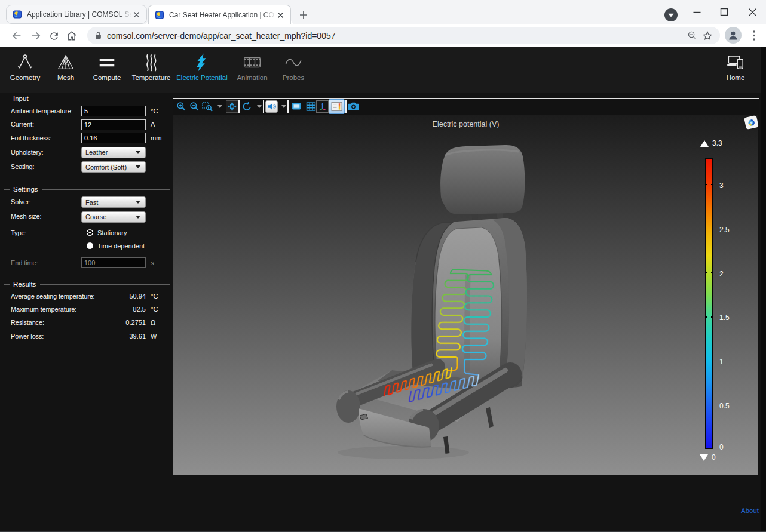 The width and height of the screenshot is (766, 532). What do you see at coordinates (293, 62) in the screenshot?
I see `probes-icon` at bounding box center [293, 62].